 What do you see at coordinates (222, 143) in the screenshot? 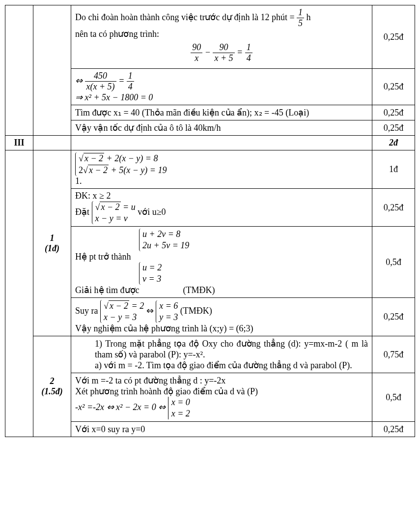
I see `content-cell-empty` at bounding box center [222, 143].